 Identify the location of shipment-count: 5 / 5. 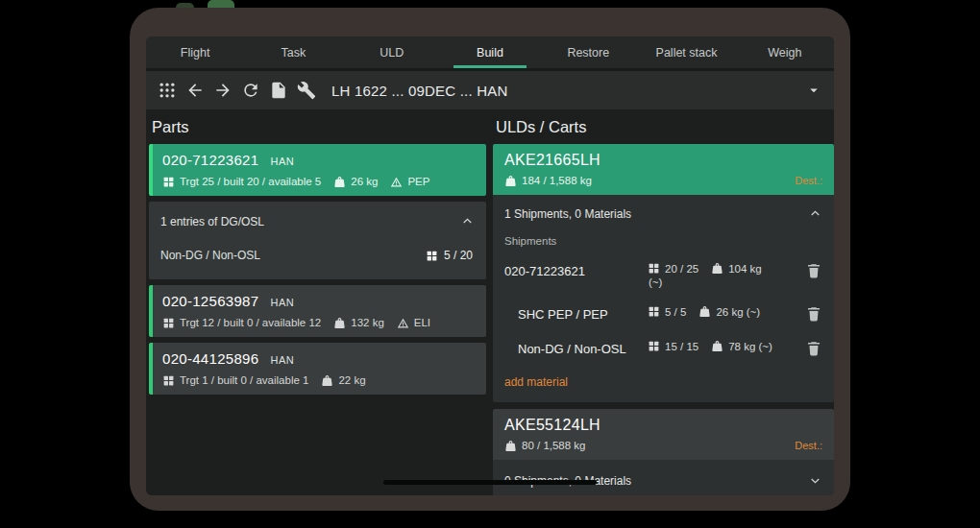
(675, 312).